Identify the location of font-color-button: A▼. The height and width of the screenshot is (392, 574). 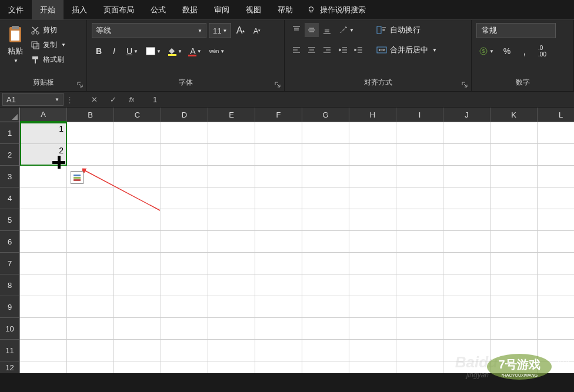
(196, 51).